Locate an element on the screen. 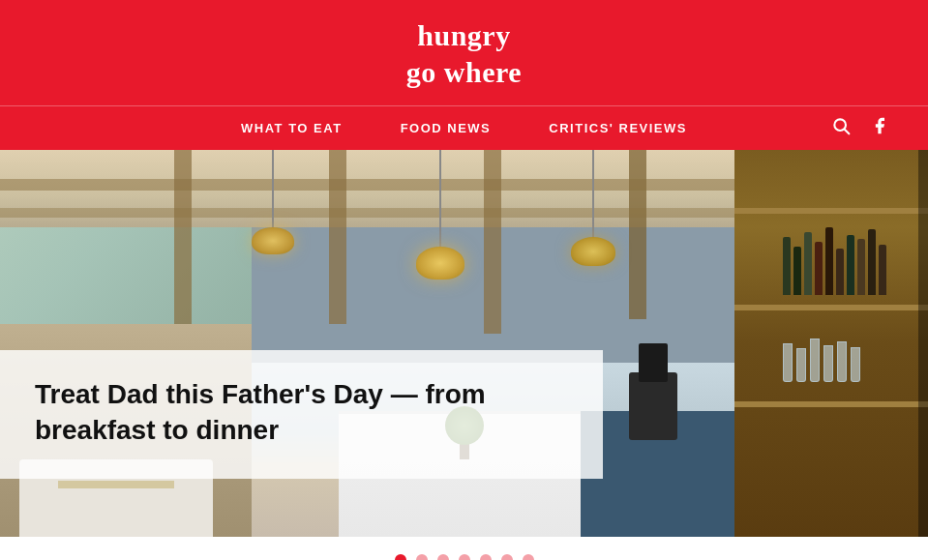 This screenshot has width=928, height=560. facebook-icon is located at coordinates (880, 128).